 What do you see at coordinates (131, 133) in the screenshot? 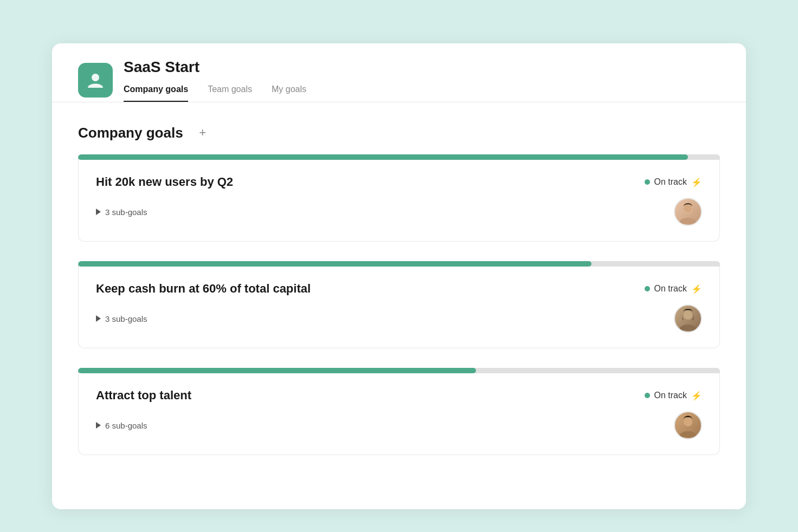
I see `section-title: Company goals` at bounding box center [131, 133].